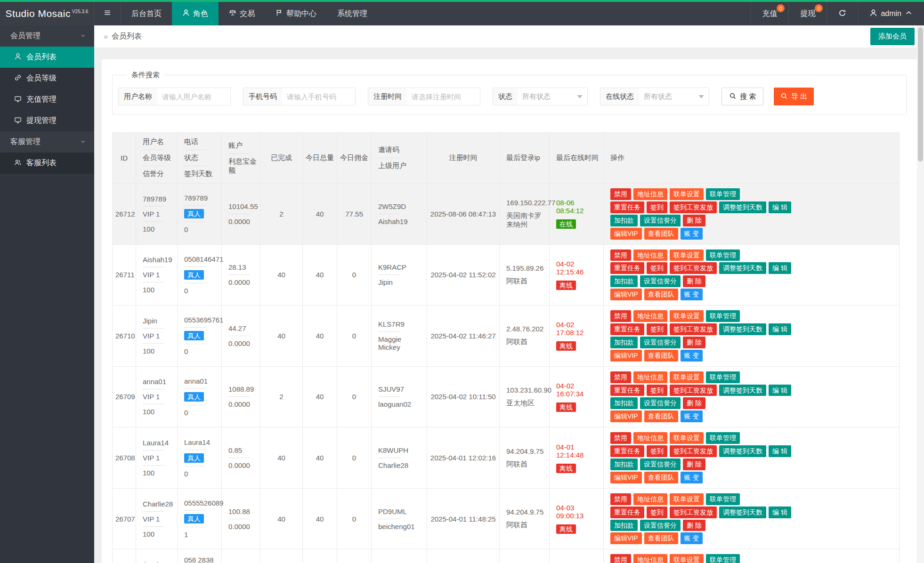  I want to click on nav-item-roles: 角色, so click(195, 14).